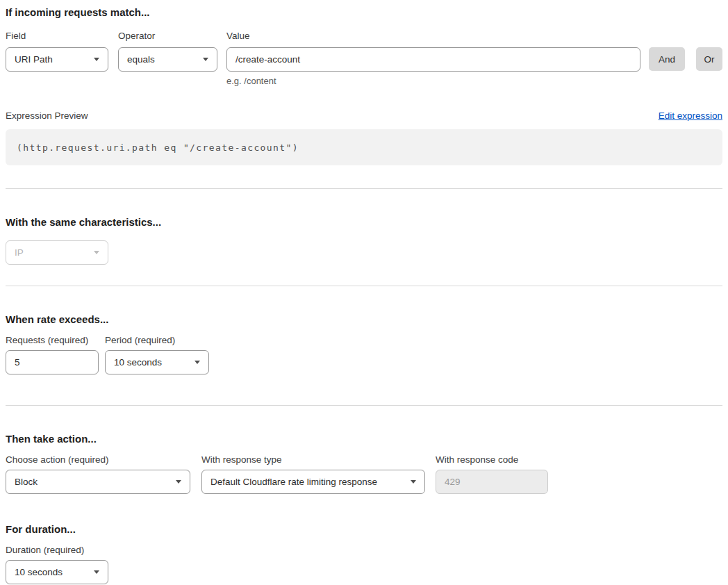  I want to click on characteristics-heading: With the same characteristics..., so click(364, 222).